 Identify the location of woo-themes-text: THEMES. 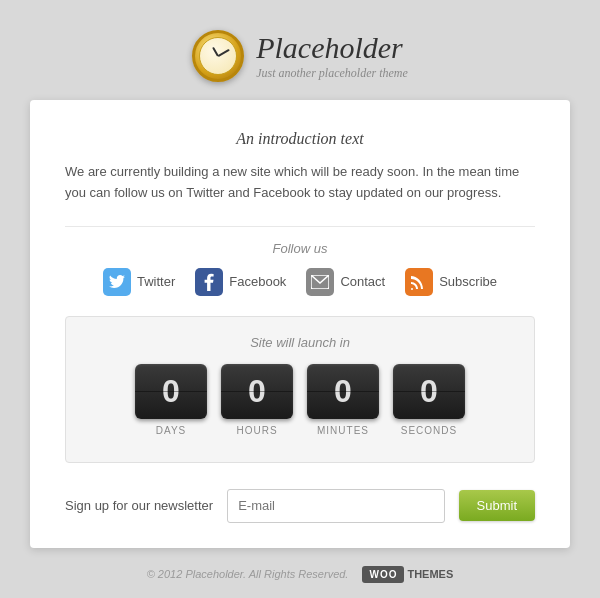
(430, 574).